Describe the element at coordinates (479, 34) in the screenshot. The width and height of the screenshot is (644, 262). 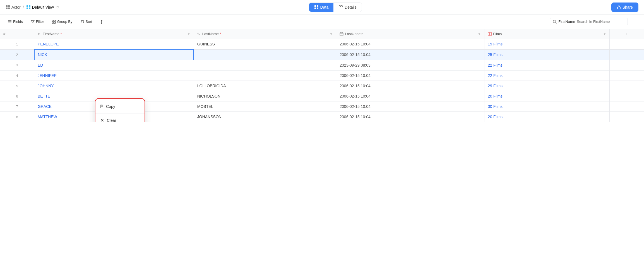
I see `lastupdate-chevron: ▼` at that location.